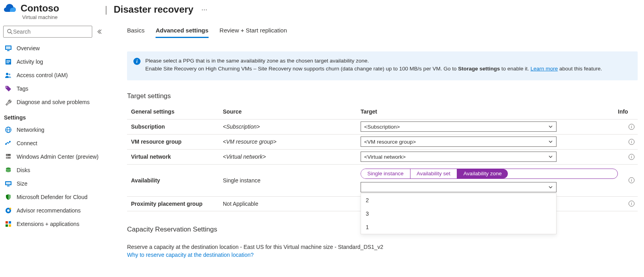 The image size is (644, 277). I want to click on page-title: Disaster recovery, so click(154, 9).